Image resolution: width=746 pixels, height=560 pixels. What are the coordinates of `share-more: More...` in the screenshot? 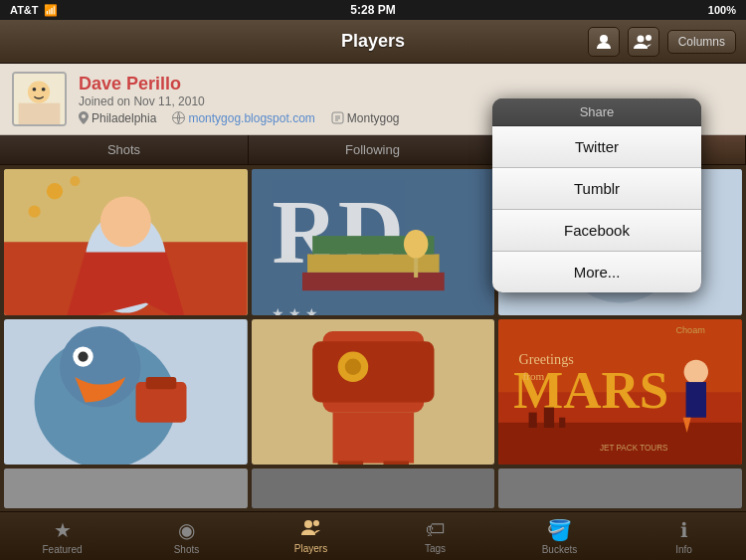 It's located at (597, 273).